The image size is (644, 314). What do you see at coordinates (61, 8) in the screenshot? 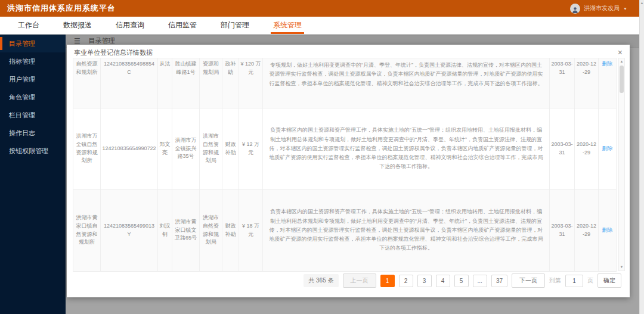
I see `app-title: 洪湖市信用体系应用系统平台` at bounding box center [61, 8].